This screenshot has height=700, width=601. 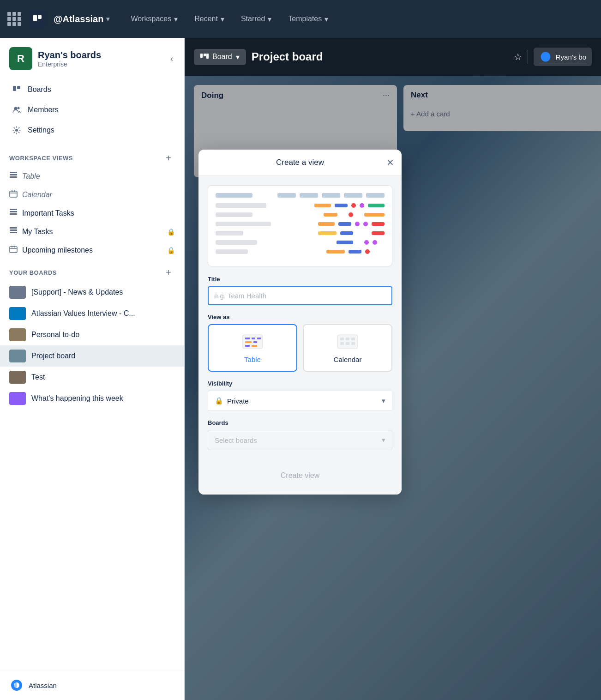 What do you see at coordinates (92, 356) in the screenshot?
I see `sidebar-board-project: Project board` at bounding box center [92, 356].